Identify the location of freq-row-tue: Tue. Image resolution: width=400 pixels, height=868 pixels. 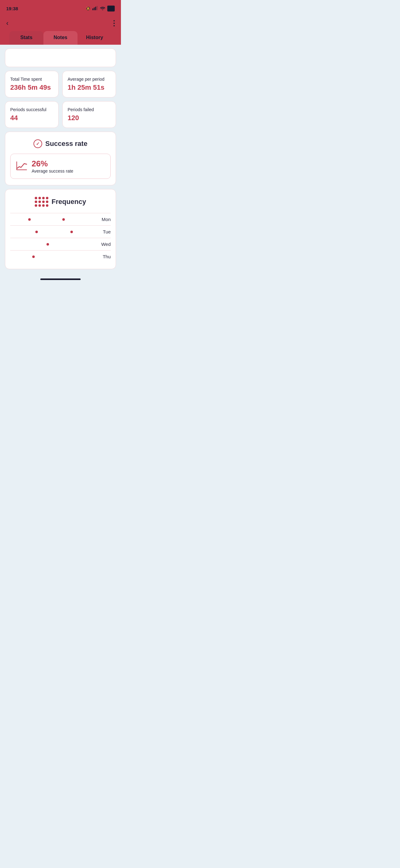
(61, 232).